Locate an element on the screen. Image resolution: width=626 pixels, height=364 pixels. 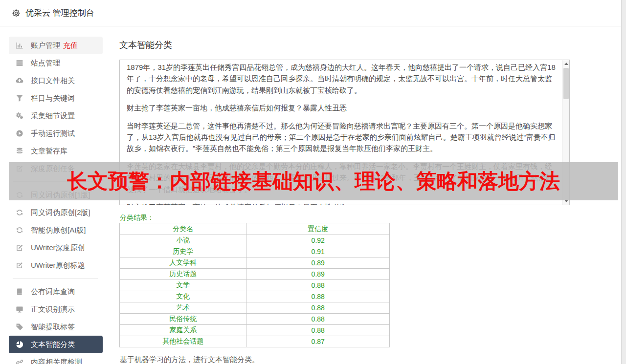
table-cell: 文化 is located at coordinates (183, 297).